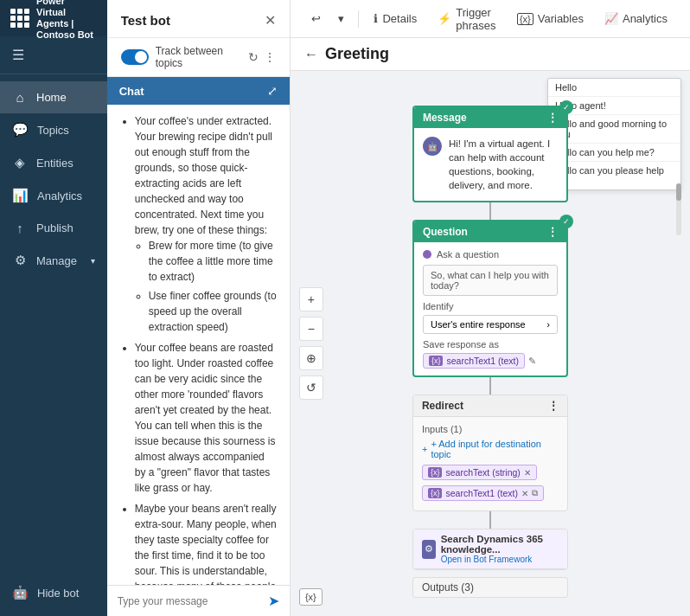  Describe the element at coordinates (490, 309) in the screenshot. I see `question-node-body: Ask a question So, what can I help you w…` at that location.